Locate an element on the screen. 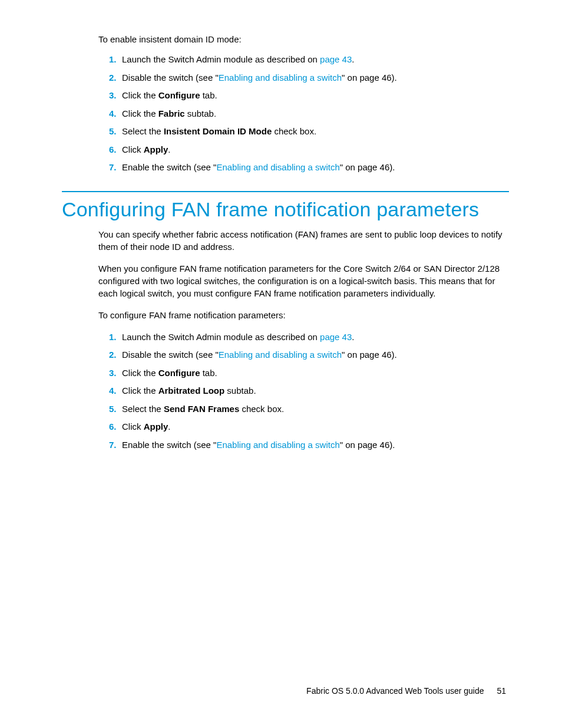 The height and width of the screenshot is (728, 562). section2-para1: You can specify whether fabric access no… is located at coordinates (304, 241).